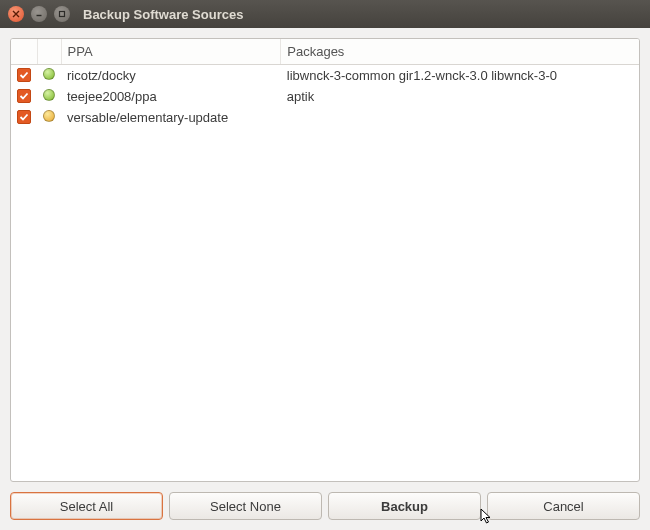  I want to click on minimize-icon, so click(39, 14).